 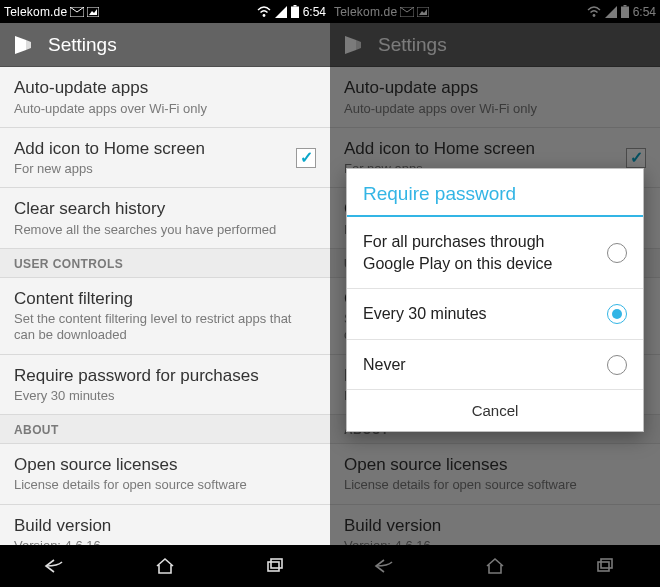 I want to click on picture-icon, so click(x=93, y=12).